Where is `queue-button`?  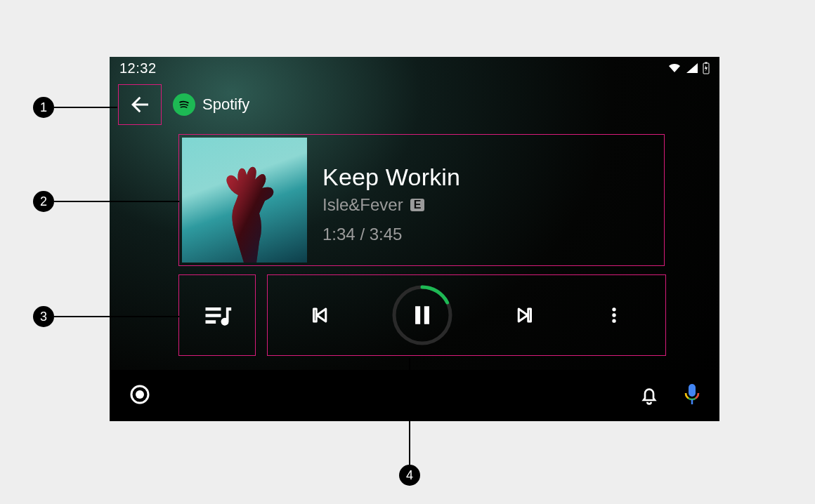
queue-button is located at coordinates (217, 315).